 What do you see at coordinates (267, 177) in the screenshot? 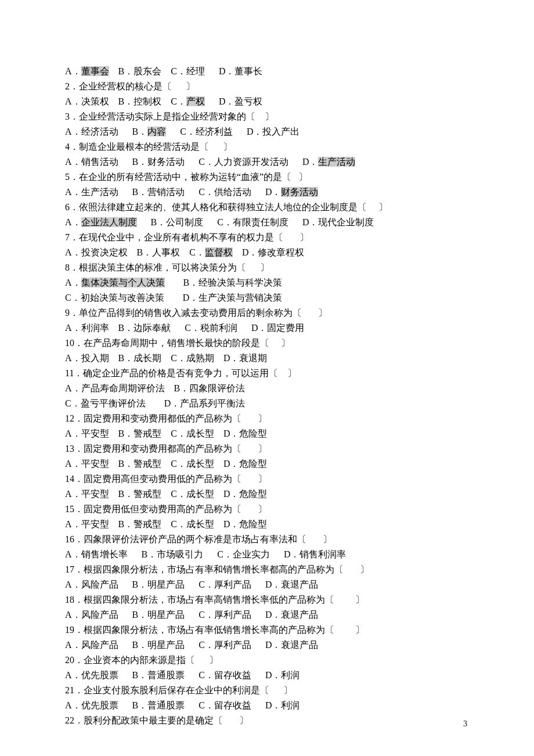
I see `text-line: 5．在企业的所有经营活动中，被称为运转“血液”的是〔 〕` at bounding box center [267, 177].